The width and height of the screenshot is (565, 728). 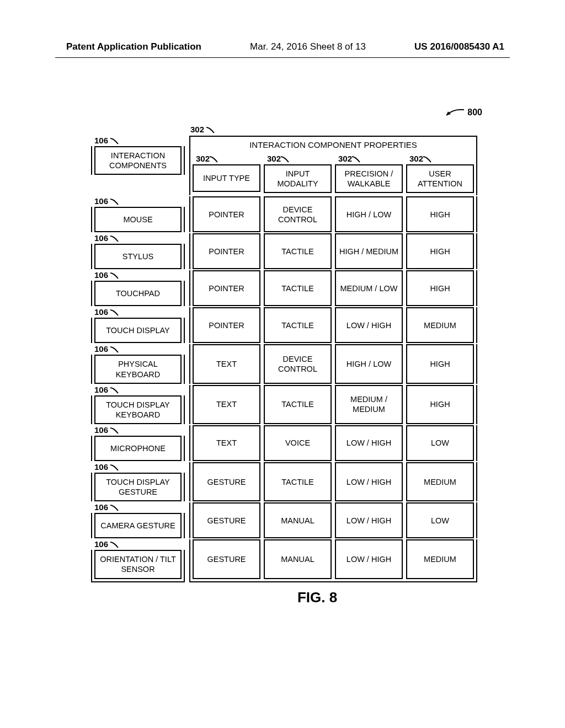 What do you see at coordinates (284, 325) in the screenshot?
I see `table-row: 106 TOUCH DISPLAY POINTER TACTILE LOW / …` at bounding box center [284, 325].